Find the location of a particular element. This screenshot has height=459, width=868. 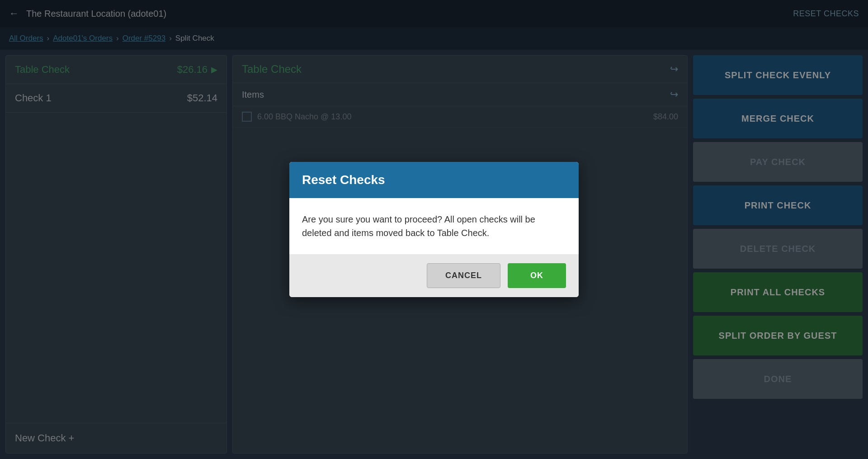

modal-message: Are you sure you want to proceed? All op… is located at coordinates (434, 226).